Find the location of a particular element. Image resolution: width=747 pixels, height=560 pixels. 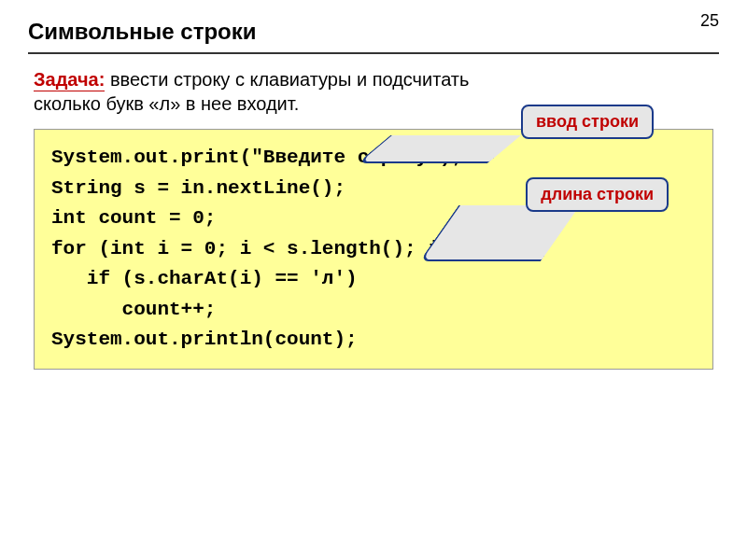

callout-string-length: длина строки is located at coordinates (598, 194).